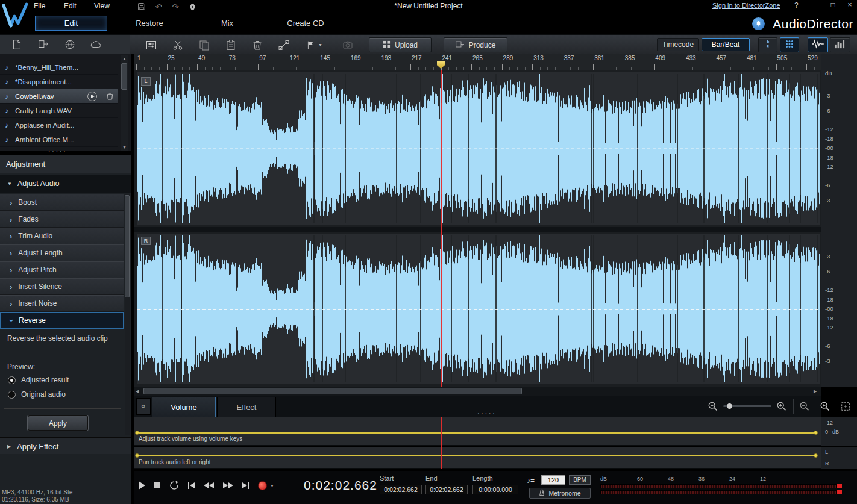 The width and height of the screenshot is (857, 504). What do you see at coordinates (17, 45) in the screenshot?
I see `import-media-icon` at bounding box center [17, 45].